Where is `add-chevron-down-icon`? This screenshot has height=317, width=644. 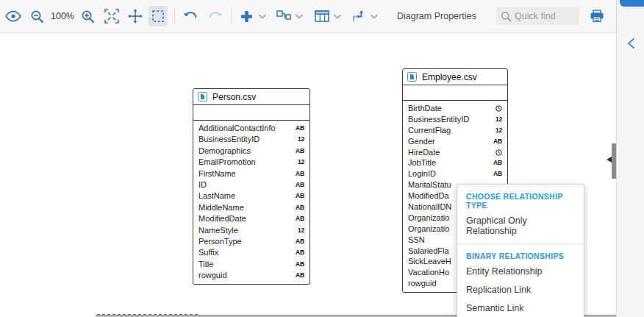
add-chevron-down-icon is located at coordinates (262, 16).